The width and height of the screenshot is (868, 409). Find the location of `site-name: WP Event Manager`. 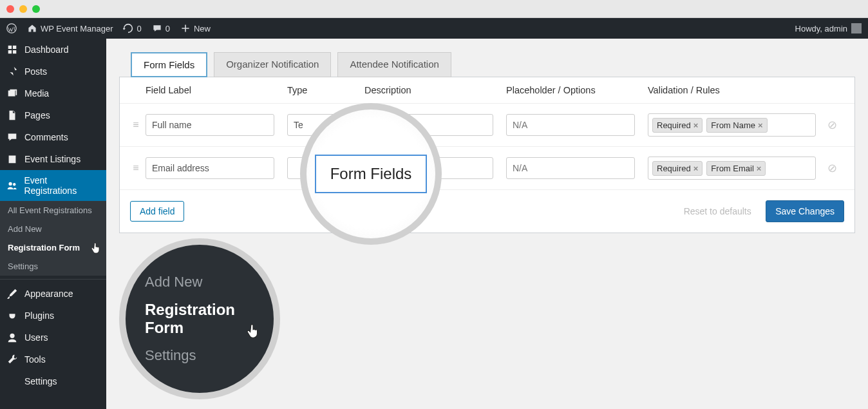

site-name: WP Event Manager is located at coordinates (77, 28).